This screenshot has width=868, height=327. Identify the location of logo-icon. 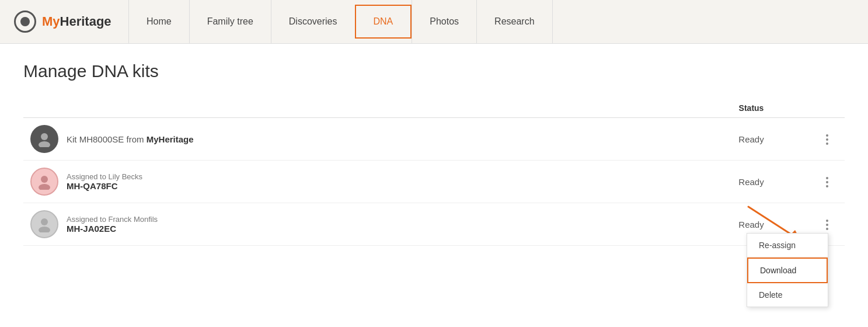
(25, 22).